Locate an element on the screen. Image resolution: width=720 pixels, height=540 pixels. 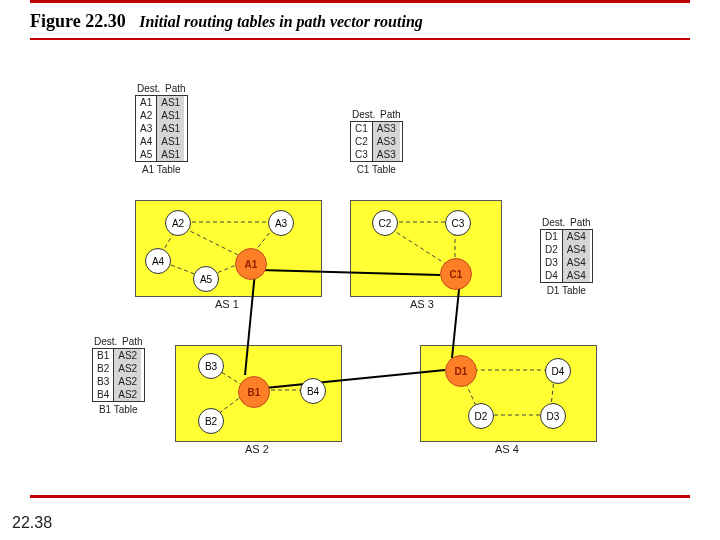
table-row: D1 is located at coordinates (552, 236).